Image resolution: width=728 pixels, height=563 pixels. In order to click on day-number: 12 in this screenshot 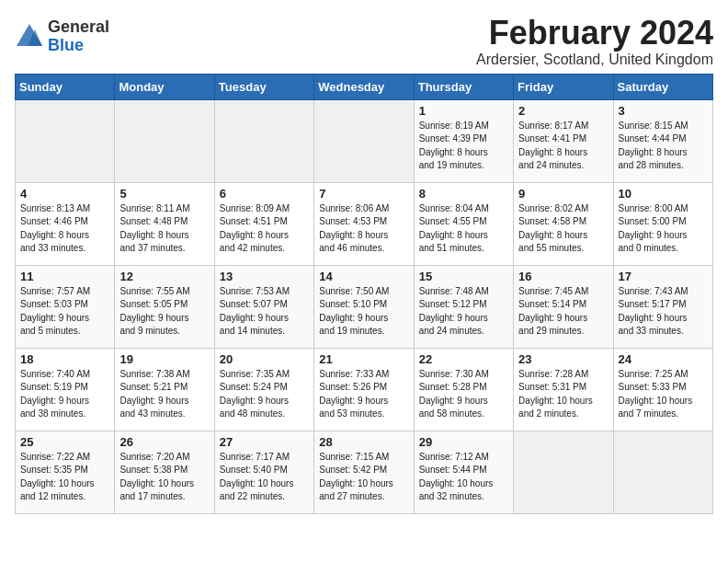, I will do `click(164, 276)`.